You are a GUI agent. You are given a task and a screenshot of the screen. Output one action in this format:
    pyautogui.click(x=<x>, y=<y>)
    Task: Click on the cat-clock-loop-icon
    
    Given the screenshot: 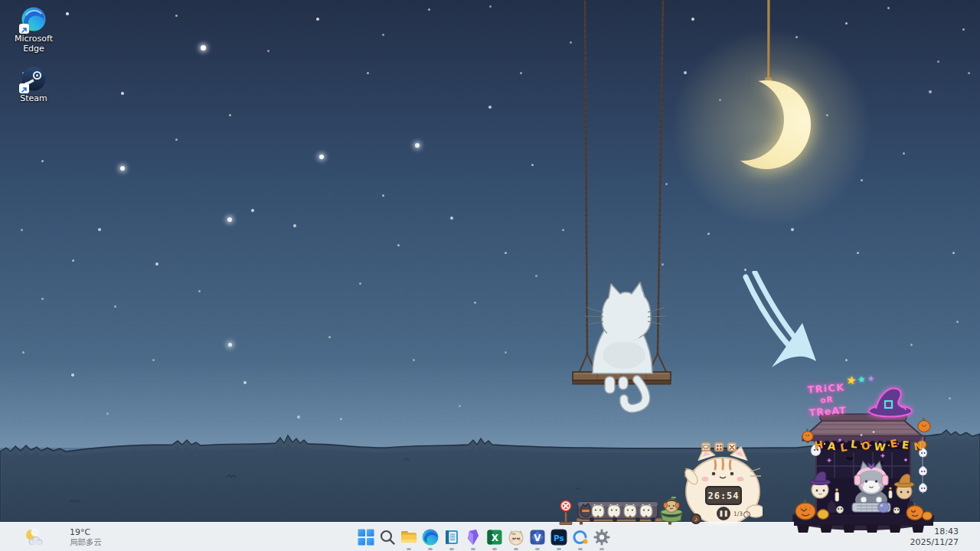 What is the action you would take?
    pyautogui.click(x=747, y=514)
    